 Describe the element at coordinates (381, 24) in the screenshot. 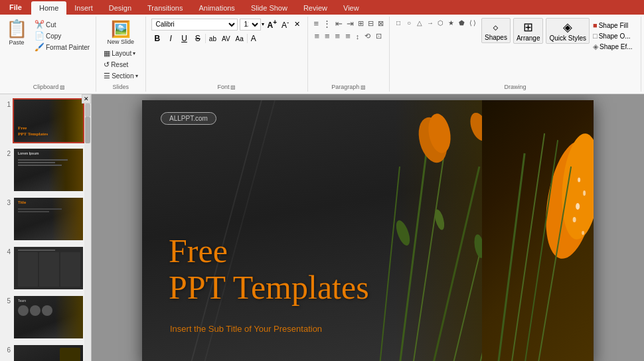

I see `convert-smart-art-button: ⊠` at that location.